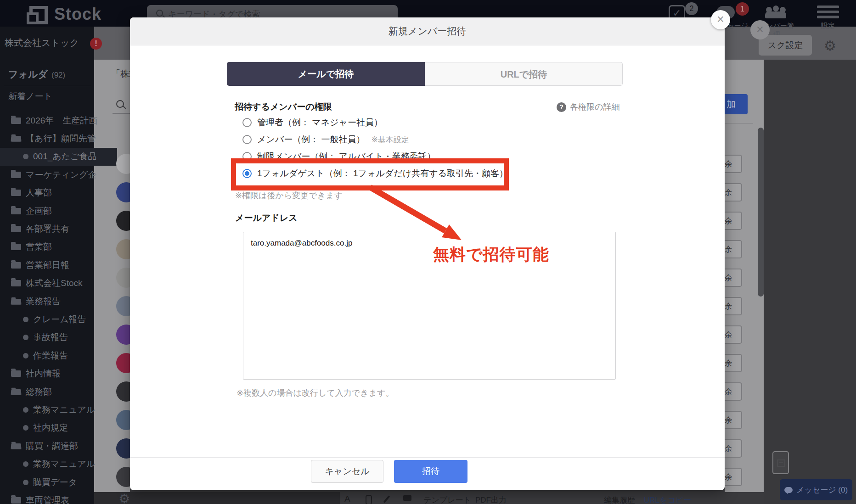  Describe the element at coordinates (160, 13) in the screenshot. I see `search-icon` at that location.